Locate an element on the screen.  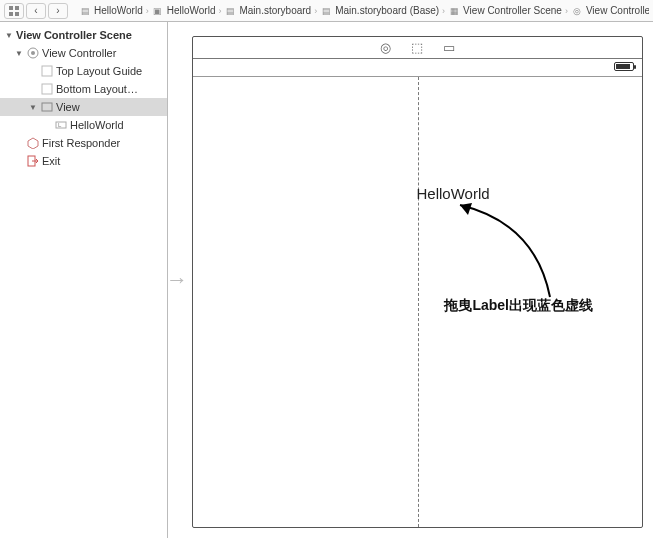
initial-vc-arrow-icon: → is located at coordinates (177, 280).